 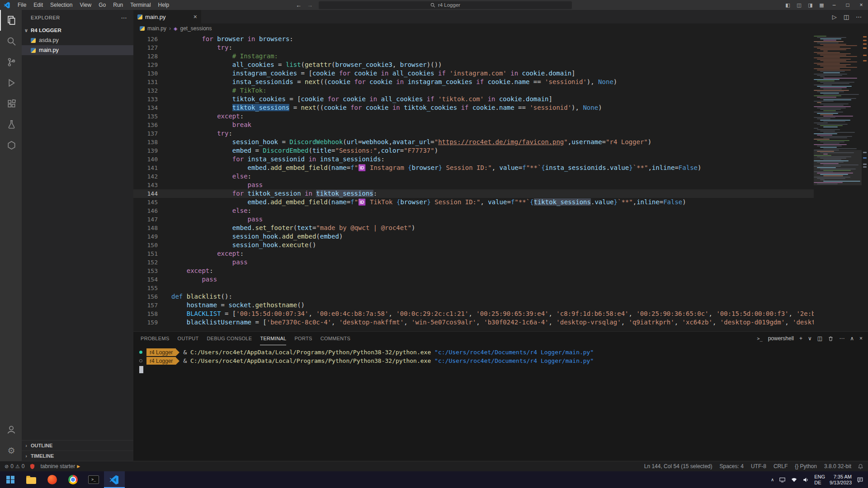 I want to click on code-line-143: 143 pass, so click(x=474, y=185).